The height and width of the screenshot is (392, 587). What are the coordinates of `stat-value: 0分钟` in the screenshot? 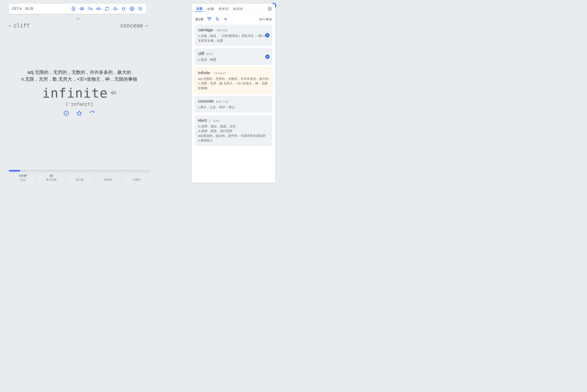 It's located at (23, 176).